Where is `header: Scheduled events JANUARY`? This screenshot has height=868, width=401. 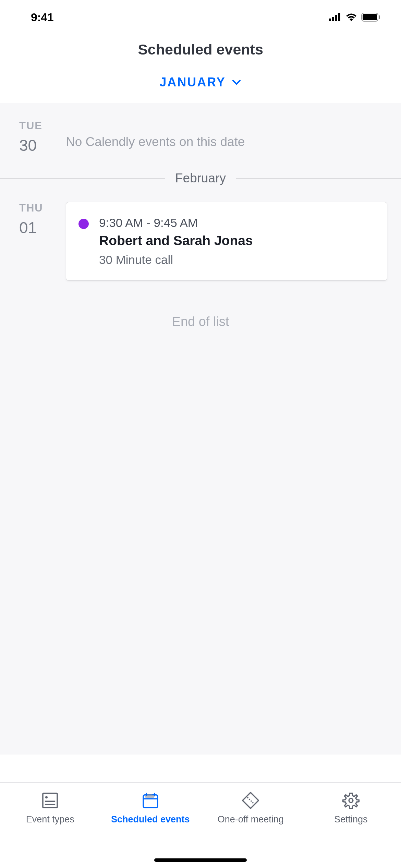
header: Scheduled events JANUARY is located at coordinates (200, 69).